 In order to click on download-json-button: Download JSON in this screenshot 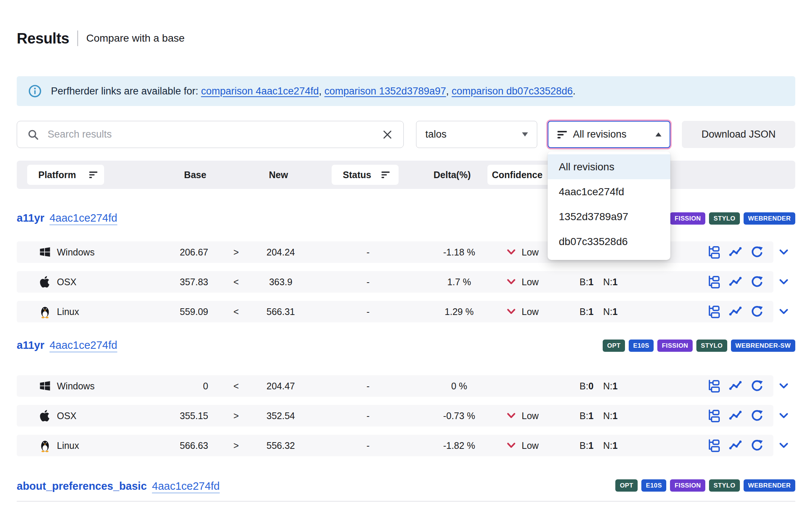, I will do `click(738, 135)`.